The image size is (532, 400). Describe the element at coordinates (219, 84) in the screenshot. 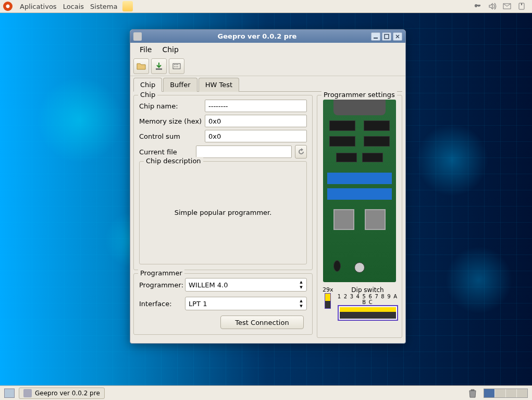

I see `tab-hwtest: HW Test` at that location.